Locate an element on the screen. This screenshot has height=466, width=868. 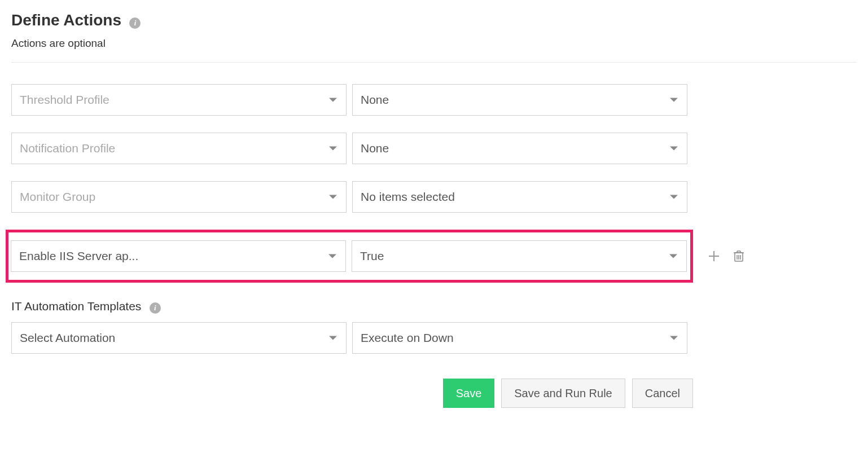
plus-icon is located at coordinates (714, 256).